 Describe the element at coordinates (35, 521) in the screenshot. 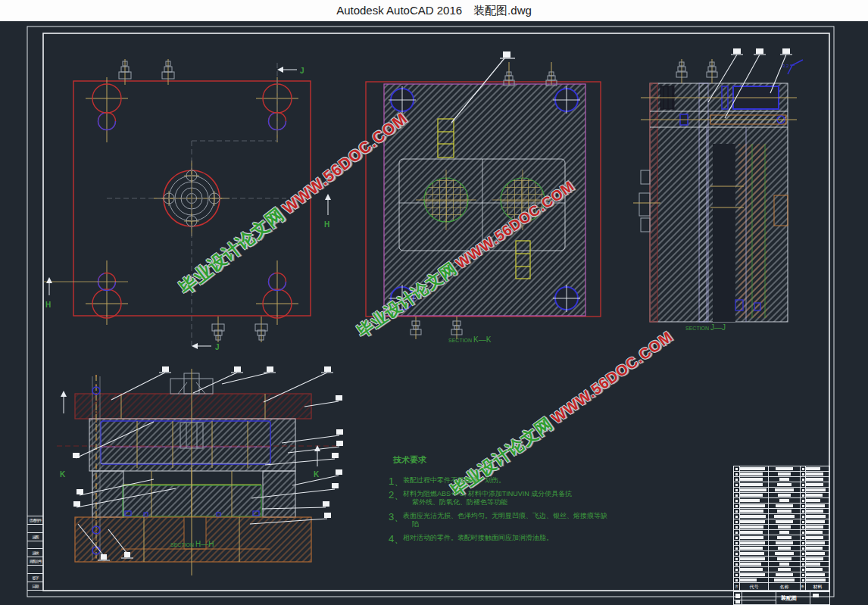

I see `frame-cell: 借通用件` at that location.